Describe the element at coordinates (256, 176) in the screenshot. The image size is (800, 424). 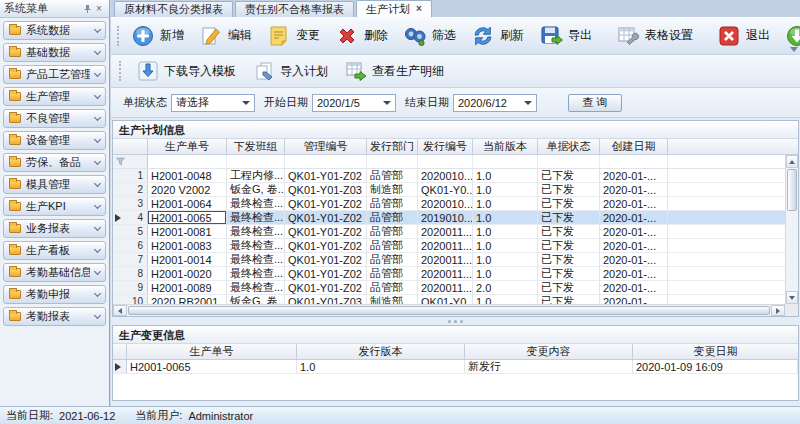
I see `table-cell: 工程内修...` at that location.